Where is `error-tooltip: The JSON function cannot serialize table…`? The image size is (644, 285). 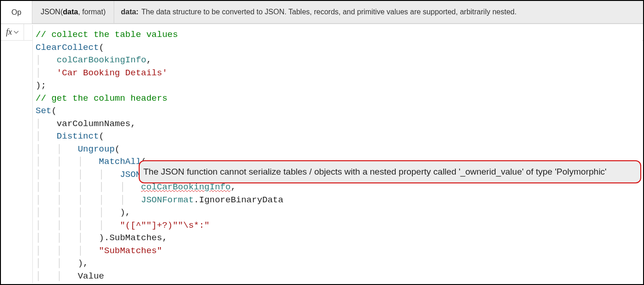
error-tooltip: The JSON function cannot serialize table… is located at coordinates (390, 172).